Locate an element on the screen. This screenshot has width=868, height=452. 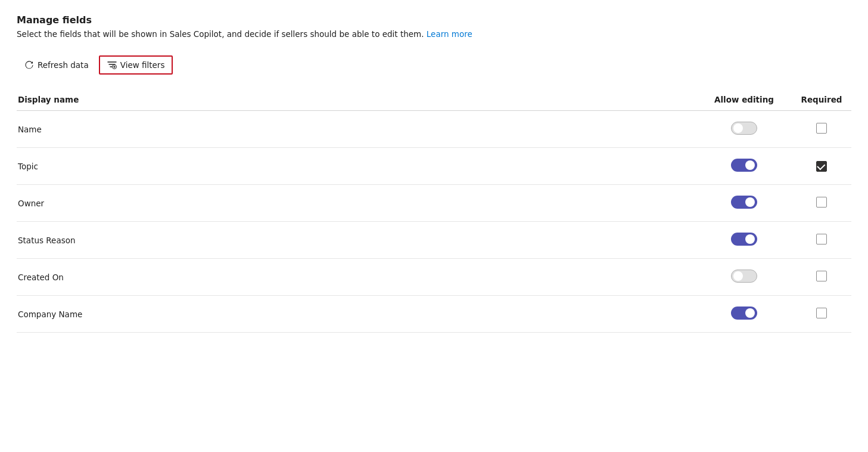
field-display-name: Company Name is located at coordinates (356, 314).